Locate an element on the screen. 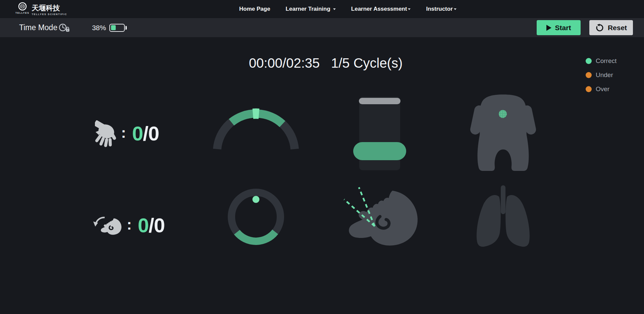 This screenshot has width=644, height=314. brand-name-en: TELLYES SCIENTIFIC is located at coordinates (49, 14).